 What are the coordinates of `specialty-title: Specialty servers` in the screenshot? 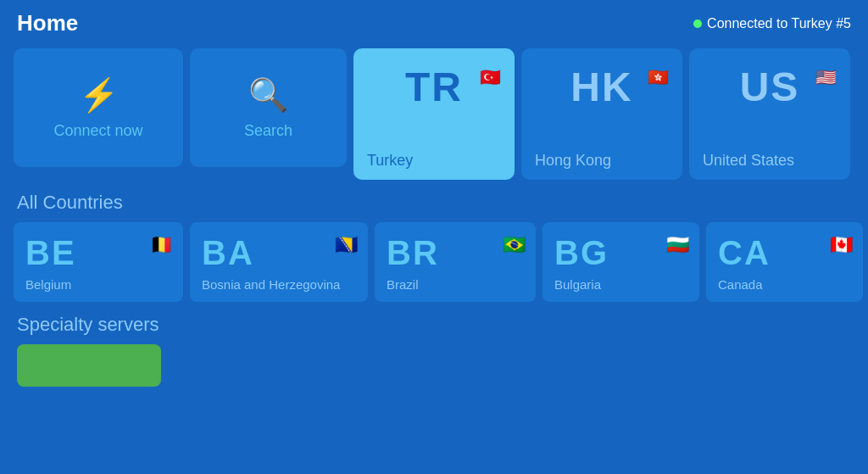 It's located at (434, 325).